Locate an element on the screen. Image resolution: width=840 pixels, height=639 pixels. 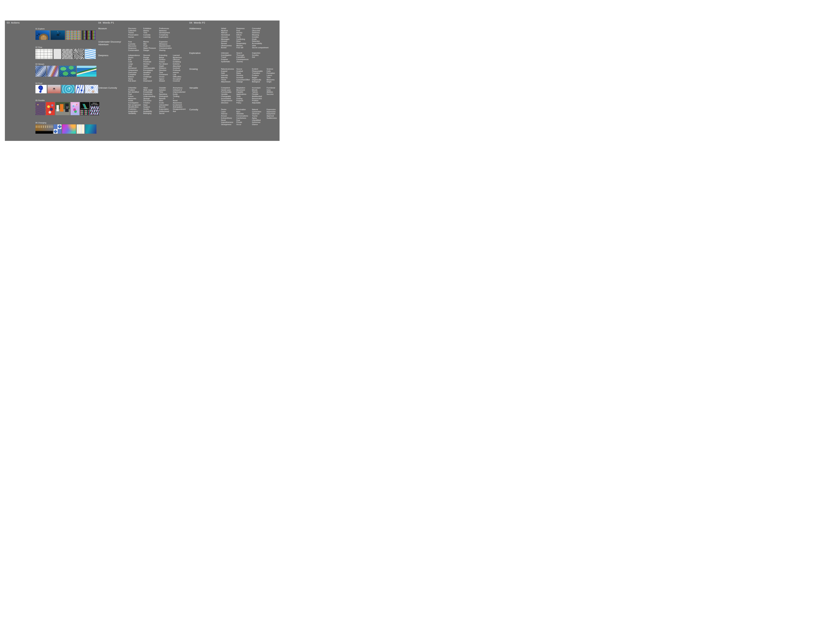
stage-spotlights-image is located at coordinates (44, 129).